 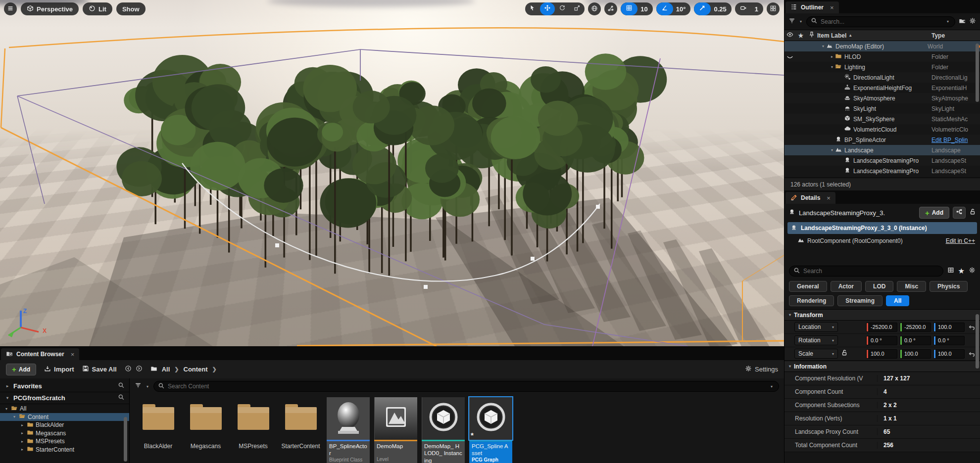 What do you see at coordinates (977, 73) in the screenshot?
I see `outliner-scrollbar` at bounding box center [977, 73].